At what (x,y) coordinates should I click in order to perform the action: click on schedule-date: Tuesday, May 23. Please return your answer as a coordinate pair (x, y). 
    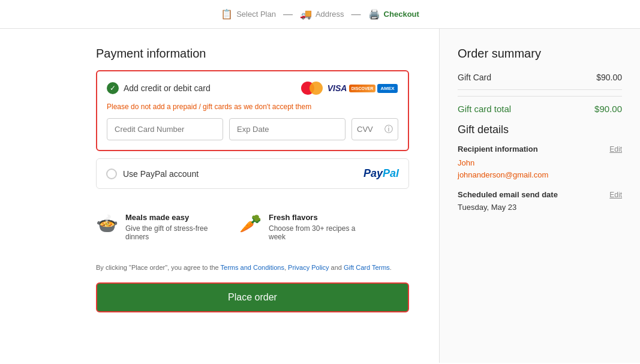
    Looking at the image, I should click on (540, 207).